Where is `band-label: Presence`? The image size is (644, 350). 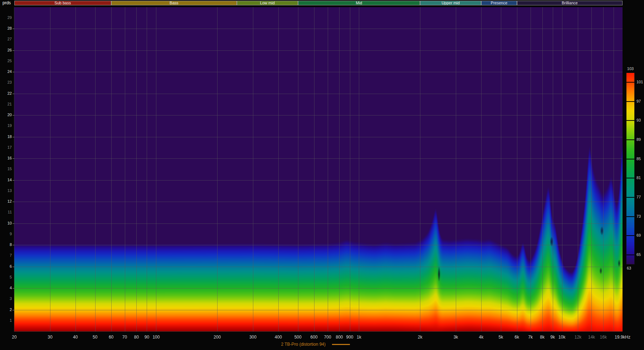
band-label: Presence is located at coordinates (499, 3).